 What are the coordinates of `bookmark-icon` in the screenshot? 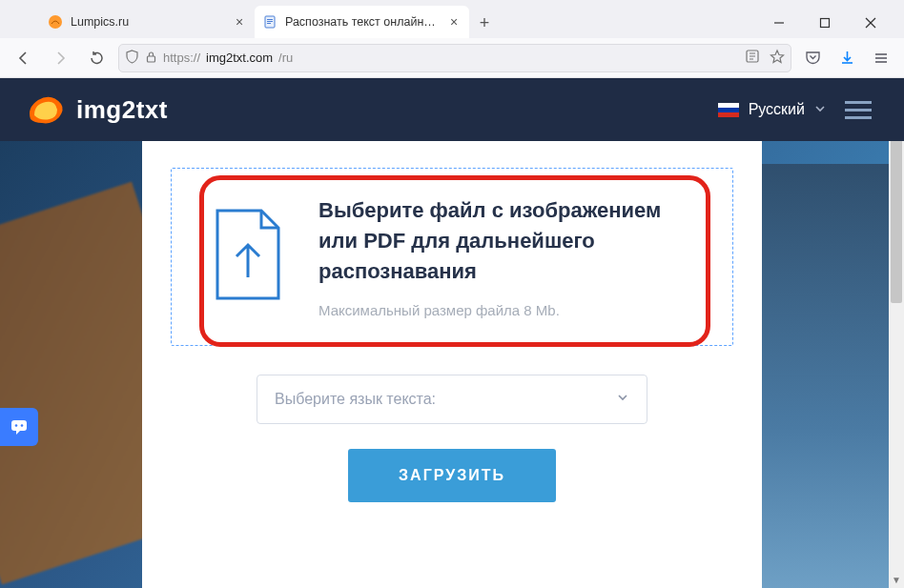 It's located at (777, 57).